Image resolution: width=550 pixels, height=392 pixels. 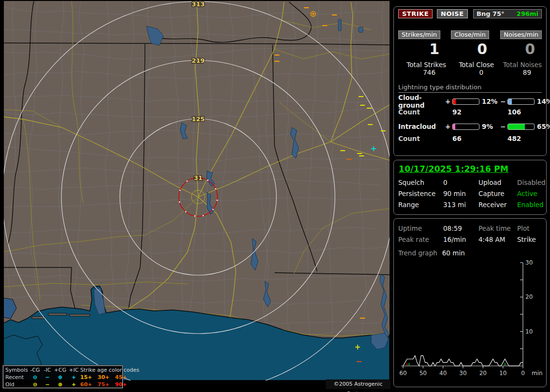 I want to click on ic-positive-pct: 9%, so click(x=490, y=126).